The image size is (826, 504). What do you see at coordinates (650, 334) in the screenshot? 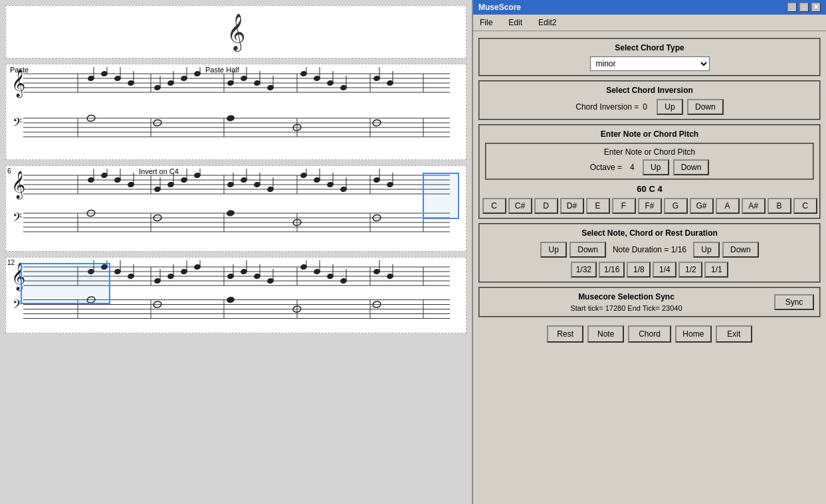
I see `chord-button: Chord` at bounding box center [650, 334].